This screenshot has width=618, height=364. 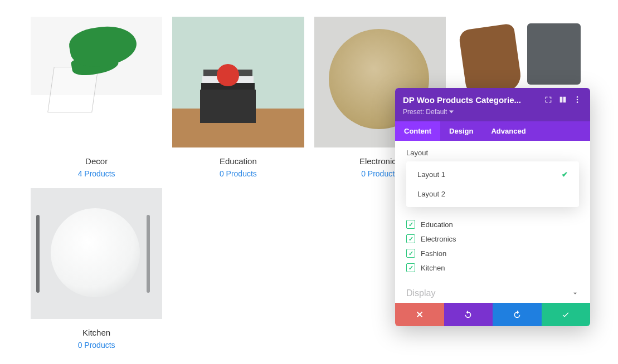 What do you see at coordinates (508, 131) in the screenshot?
I see `tab-advanced: Advanced` at bounding box center [508, 131].